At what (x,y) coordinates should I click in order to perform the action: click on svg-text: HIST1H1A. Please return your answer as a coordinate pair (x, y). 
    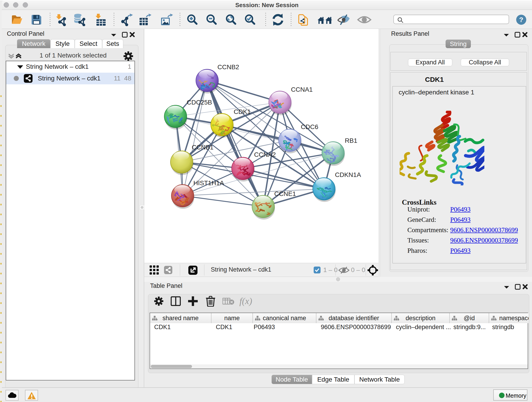
    Looking at the image, I should click on (209, 183).